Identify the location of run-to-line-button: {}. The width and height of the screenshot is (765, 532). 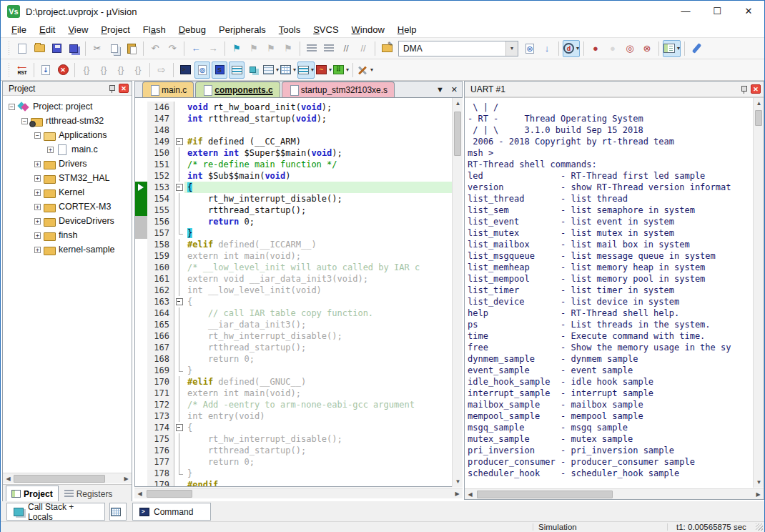
(138, 70).